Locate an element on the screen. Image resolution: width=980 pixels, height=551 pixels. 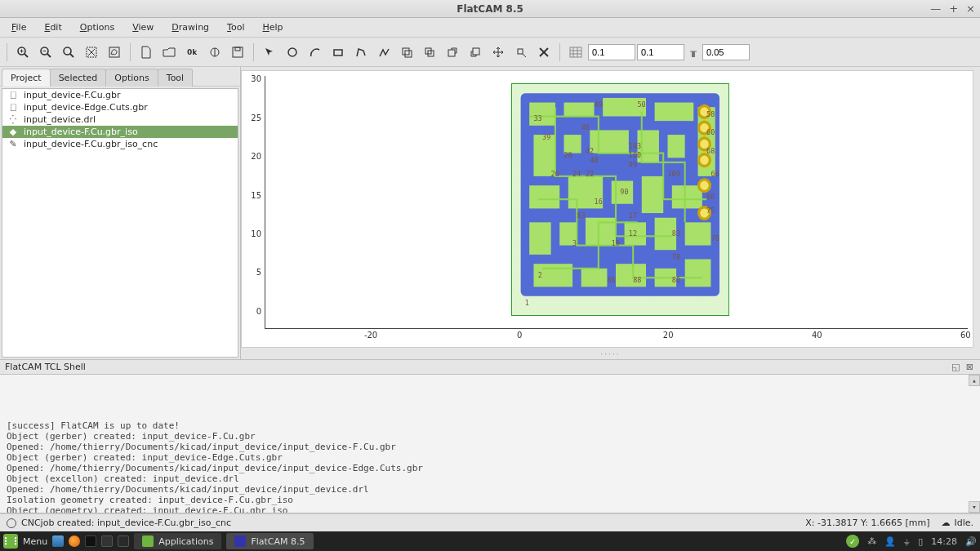
menu-help: Help is located at coordinates (273, 28).